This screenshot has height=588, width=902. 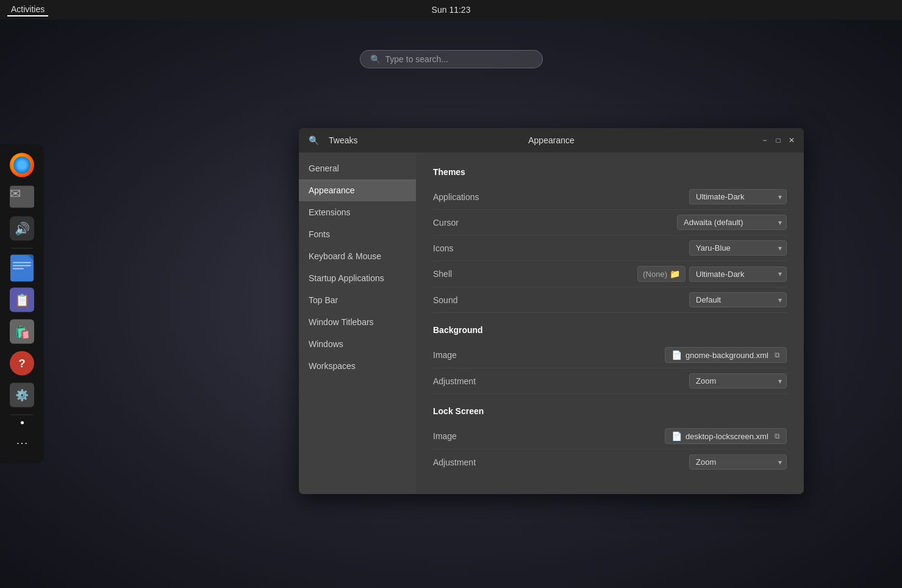 What do you see at coordinates (443, 274) in the screenshot?
I see `shell-label: Shell` at bounding box center [443, 274].